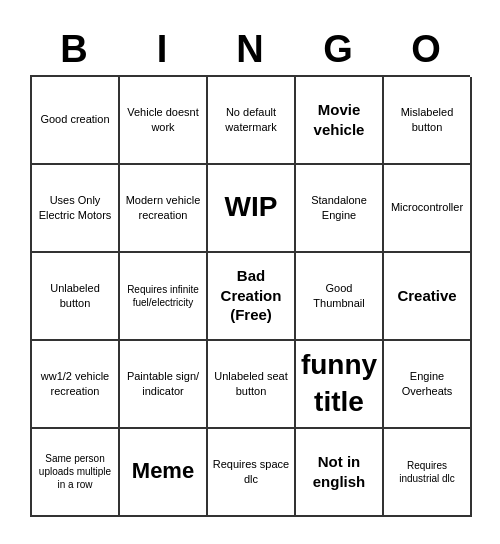  Describe the element at coordinates (252, 385) in the screenshot. I see `cell-17: Unlabeled seat button` at that location.